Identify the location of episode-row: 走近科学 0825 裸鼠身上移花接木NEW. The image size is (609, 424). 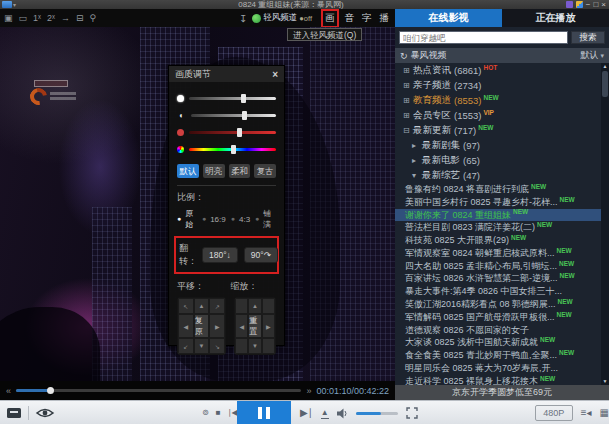
(498, 380).